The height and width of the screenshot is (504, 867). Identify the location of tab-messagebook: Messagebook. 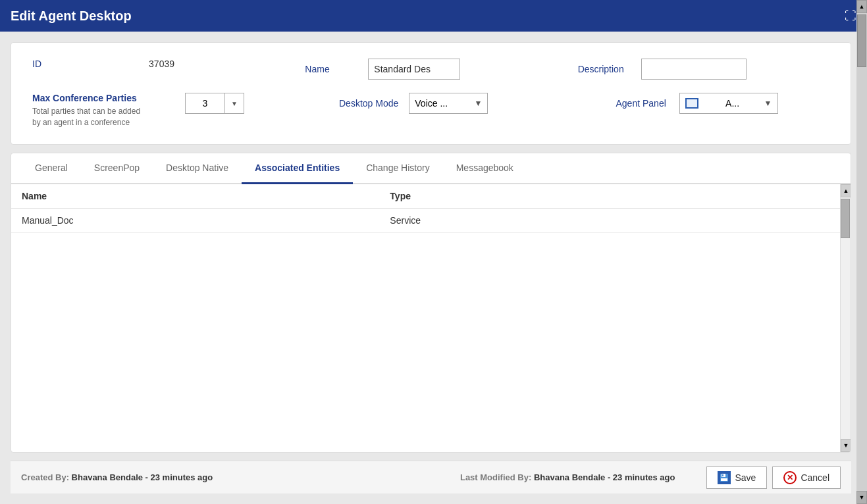
(485, 168).